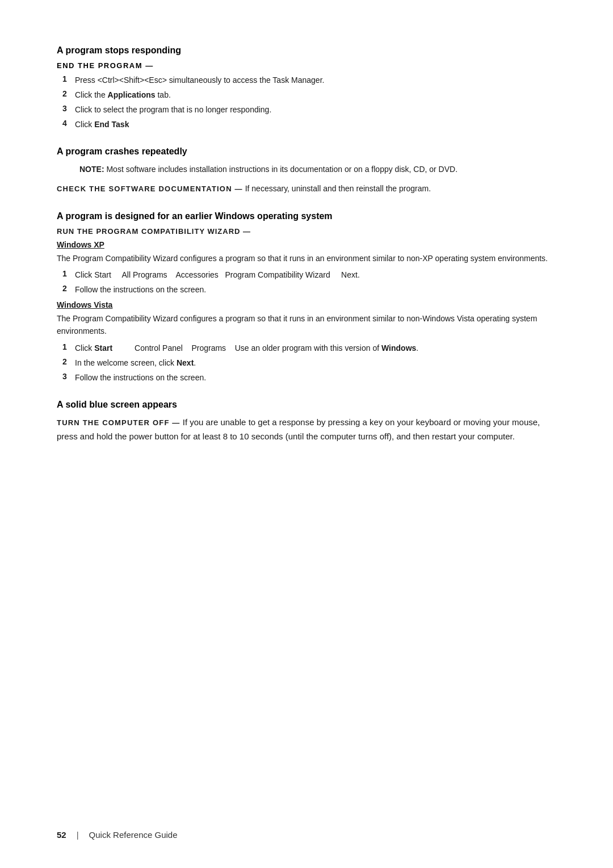 The image size is (613, 868). I want to click on note-label: NOTE:, so click(92, 169).